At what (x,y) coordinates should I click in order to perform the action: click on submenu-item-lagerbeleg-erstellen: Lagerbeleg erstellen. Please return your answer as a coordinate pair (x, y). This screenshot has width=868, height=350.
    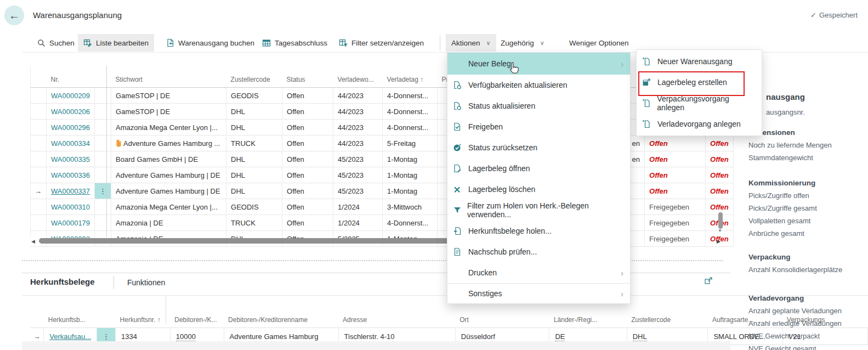
    Looking at the image, I should click on (699, 82).